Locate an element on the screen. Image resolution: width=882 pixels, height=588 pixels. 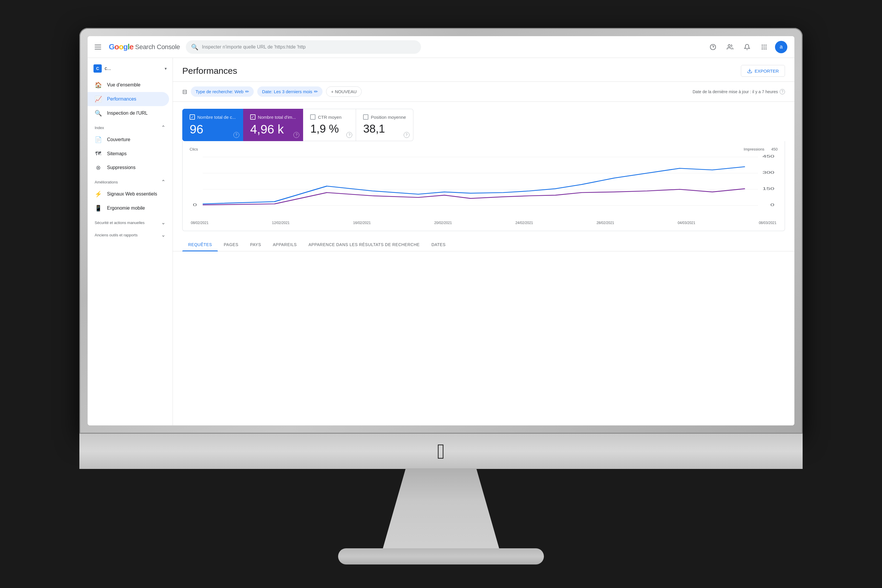
metric-clics: ✓ Nombre total de c... 96 ? is located at coordinates (213, 125).